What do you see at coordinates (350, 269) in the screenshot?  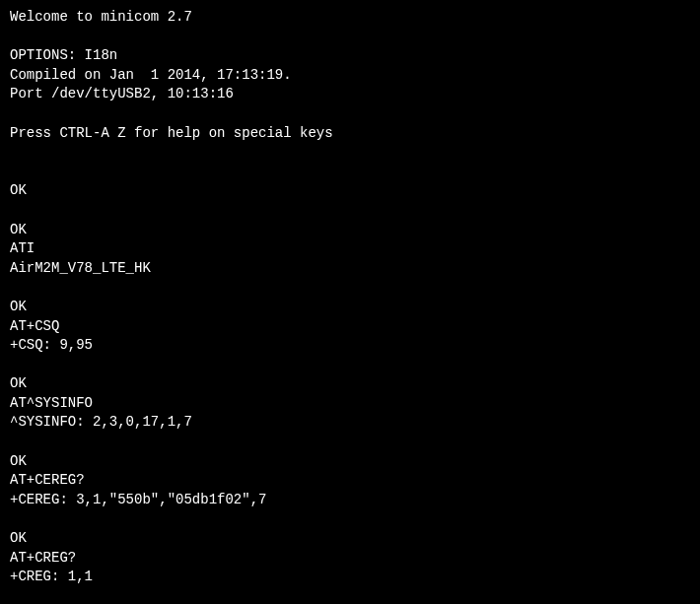 I see `at-response: AirM2M_V78_LTE_HK` at bounding box center [350, 269].